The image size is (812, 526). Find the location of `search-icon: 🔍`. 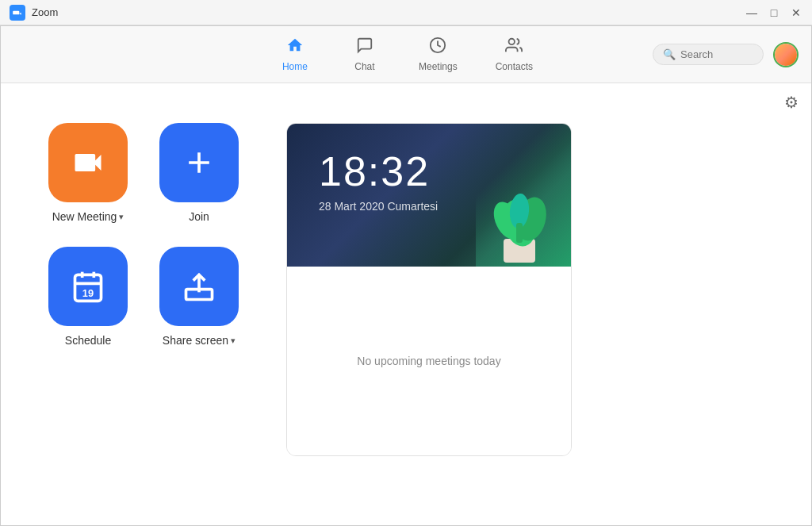

search-icon: 🔍 is located at coordinates (669, 54).